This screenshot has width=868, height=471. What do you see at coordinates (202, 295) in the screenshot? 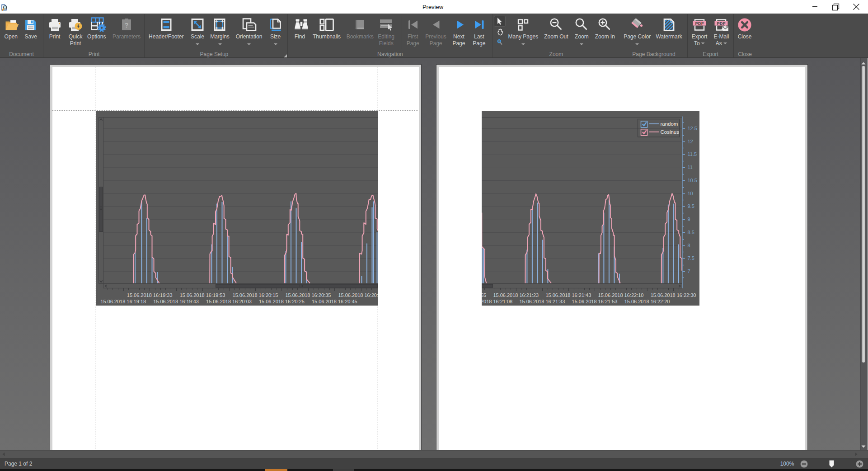
I see `svg-text: 15.06.2018 16:19:53` at bounding box center [202, 295].